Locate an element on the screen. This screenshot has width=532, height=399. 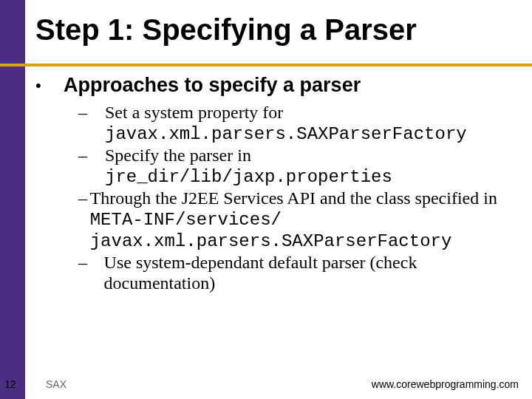
footer-right: www.corewebprogramming.com is located at coordinates (445, 384).